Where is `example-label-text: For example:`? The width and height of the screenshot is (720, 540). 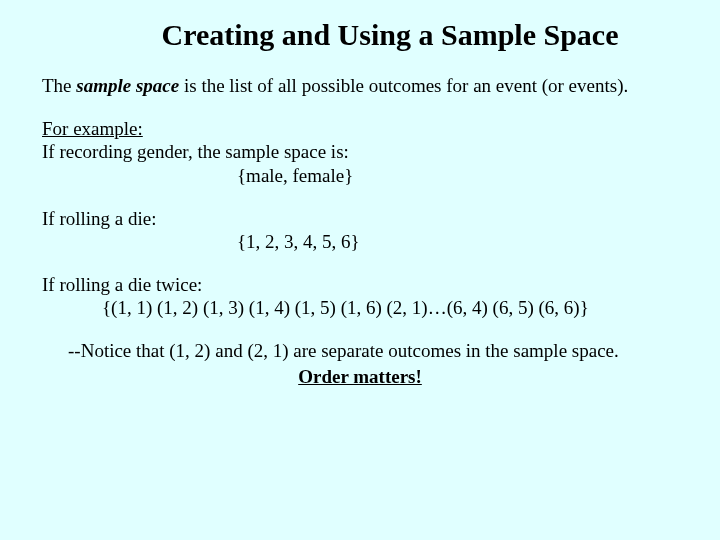
example-label-text: For example: is located at coordinates (92, 128).